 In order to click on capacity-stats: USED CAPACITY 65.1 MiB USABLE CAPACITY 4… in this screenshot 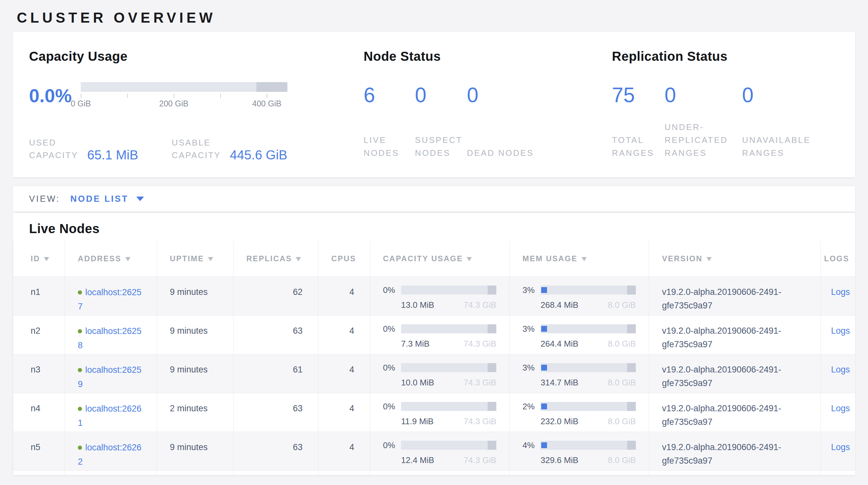, I will do `click(196, 149)`.